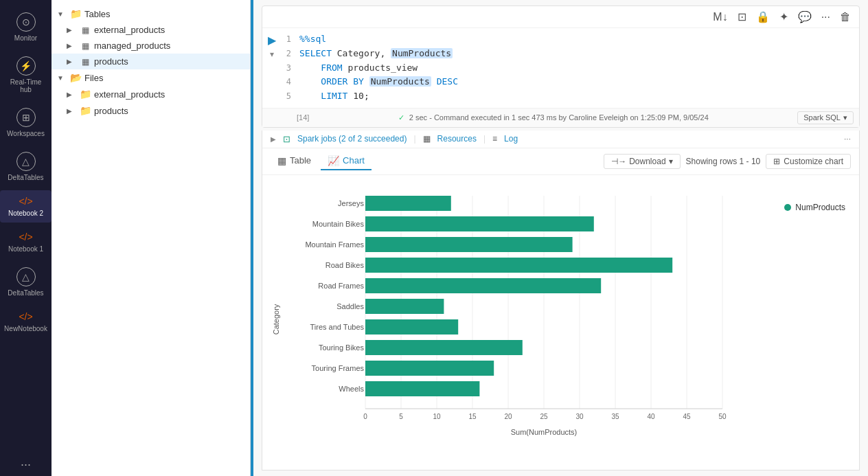 The width and height of the screenshot is (868, 476). What do you see at coordinates (847, 139) in the screenshot?
I see `spark-more-btn: ···` at bounding box center [847, 139].